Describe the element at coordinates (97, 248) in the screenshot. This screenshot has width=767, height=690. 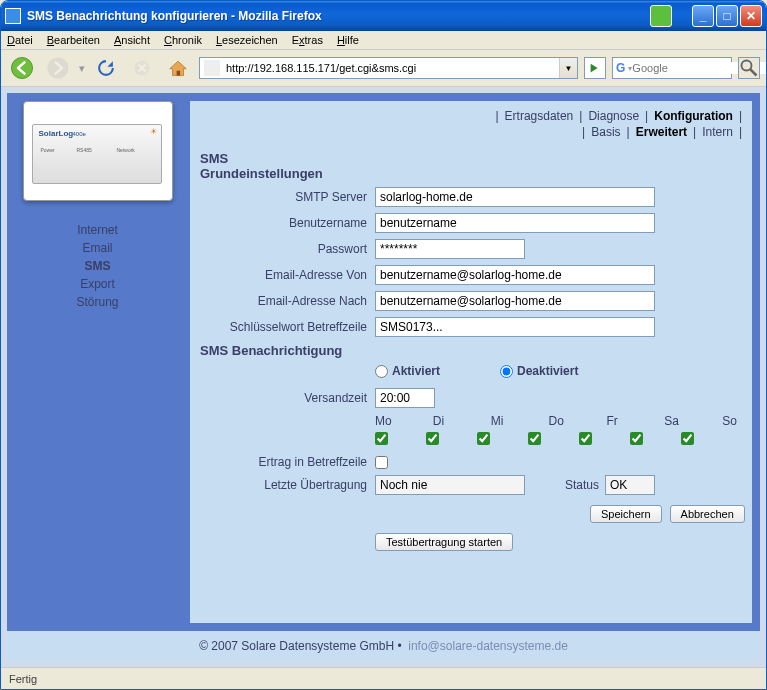
I see `sidebar-item-email: Email` at that location.